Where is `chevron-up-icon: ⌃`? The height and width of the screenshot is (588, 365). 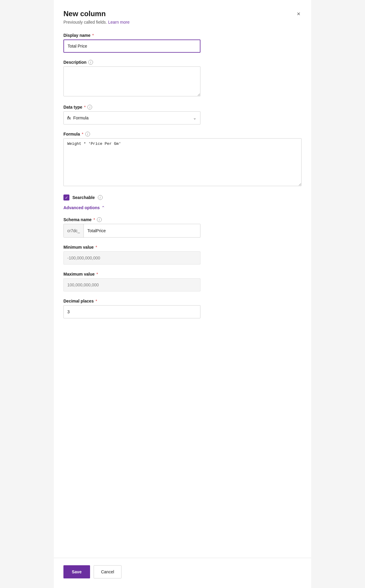 chevron-up-icon: ⌃ is located at coordinates (103, 208).